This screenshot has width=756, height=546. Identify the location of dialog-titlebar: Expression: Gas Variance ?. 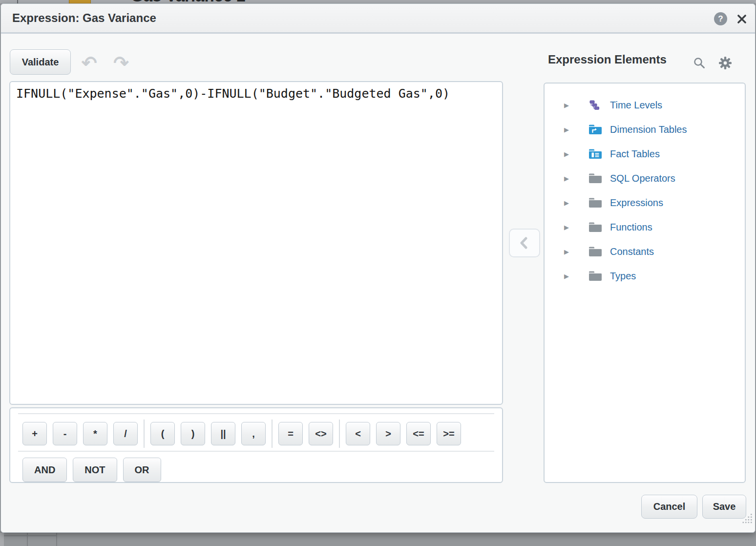
(378, 19).